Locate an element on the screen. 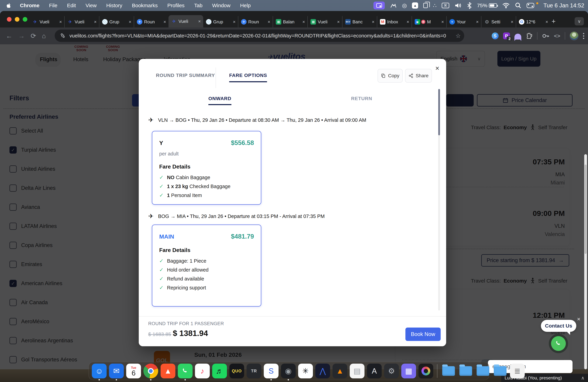 Image resolution: width=588 pixels, height=382 pixels. volume-icon is located at coordinates (458, 5).